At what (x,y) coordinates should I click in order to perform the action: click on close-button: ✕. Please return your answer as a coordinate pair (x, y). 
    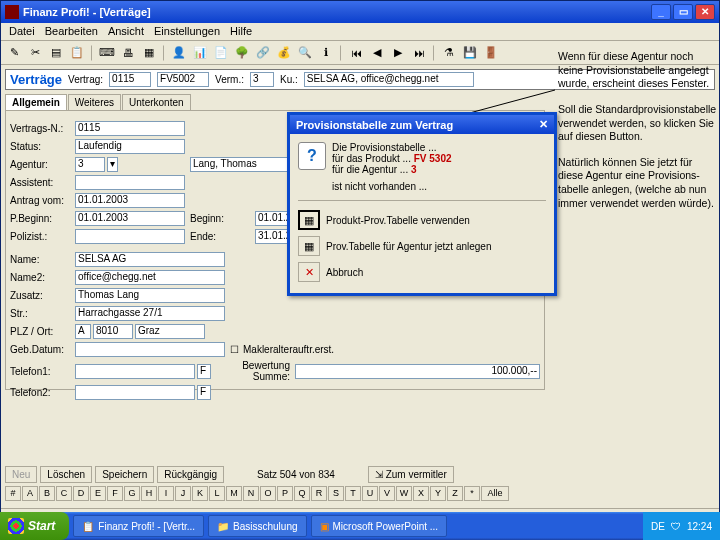
    Looking at the image, I should click on (705, 12).